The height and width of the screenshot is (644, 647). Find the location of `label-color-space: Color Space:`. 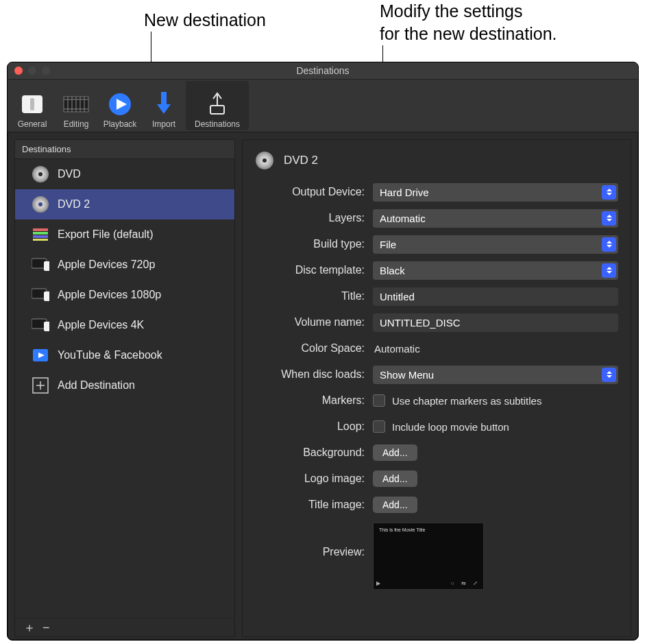

label-color-space: Color Space: is located at coordinates (314, 348).